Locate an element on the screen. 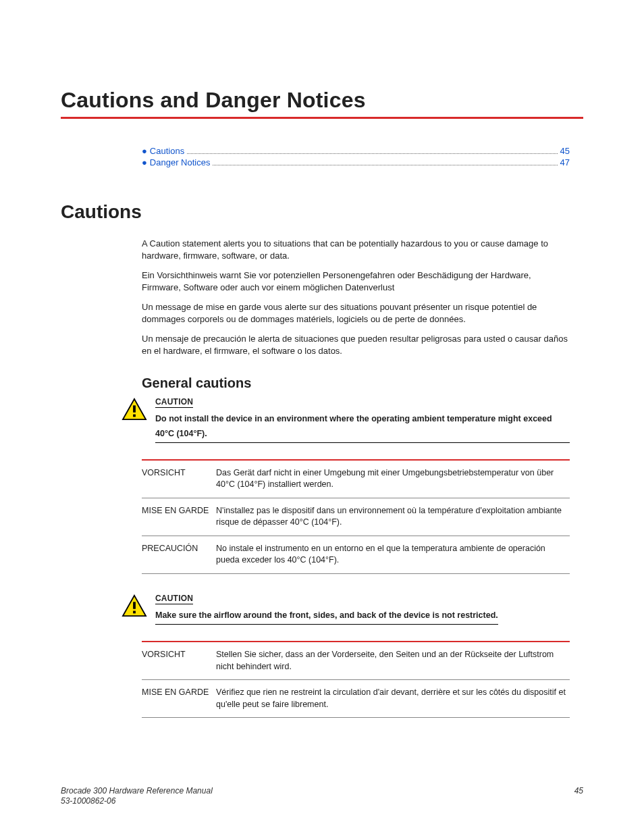  translation-text: No instale el instrumento en un entorno … is located at coordinates (393, 555).